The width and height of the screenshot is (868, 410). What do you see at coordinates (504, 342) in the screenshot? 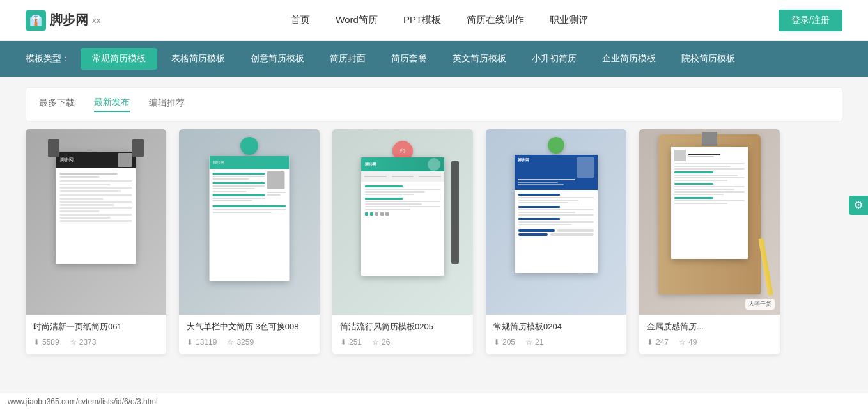
I see `download-stat-4: ⬇ 205` at bounding box center [504, 342].